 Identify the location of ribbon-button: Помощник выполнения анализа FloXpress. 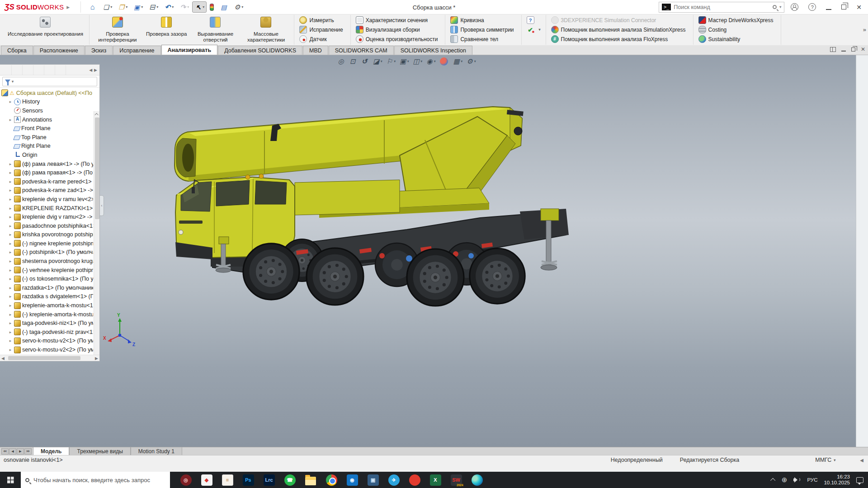
(619, 39).